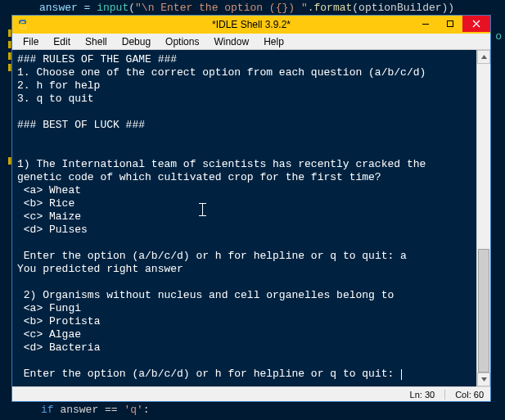 The height and width of the screenshot is (420, 505). What do you see at coordinates (426, 24) in the screenshot?
I see `minimize-button` at bounding box center [426, 24].